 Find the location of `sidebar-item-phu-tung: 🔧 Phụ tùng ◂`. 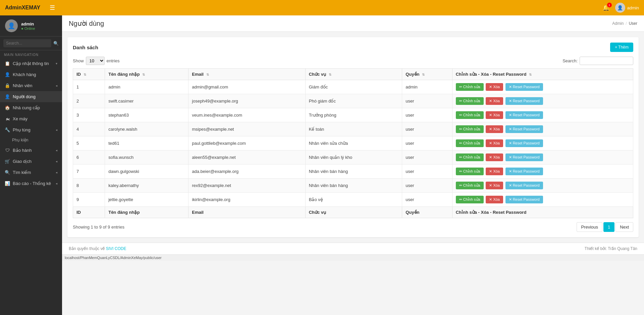

sidebar-item-phu-tung: 🔧 Phụ tùng ◂ is located at coordinates (31, 130).